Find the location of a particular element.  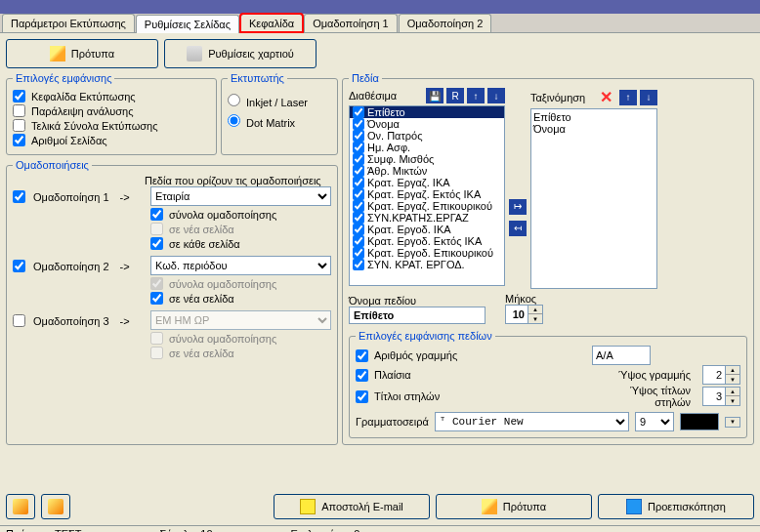

chk-skip-analysis: Παράλειψη ανάλυσης is located at coordinates (111, 111).